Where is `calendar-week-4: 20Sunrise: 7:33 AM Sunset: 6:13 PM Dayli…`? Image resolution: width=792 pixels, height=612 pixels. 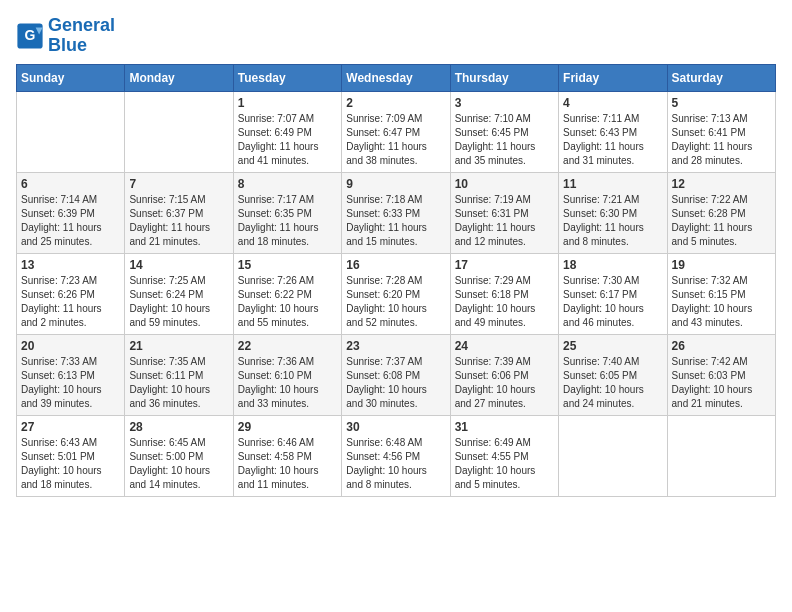 calendar-week-4: 20Sunrise: 7:33 AM Sunset: 6:13 PM Dayli… is located at coordinates (396, 374).